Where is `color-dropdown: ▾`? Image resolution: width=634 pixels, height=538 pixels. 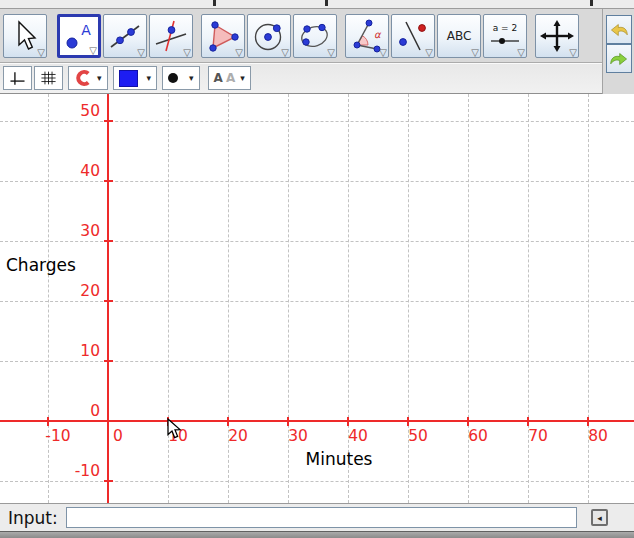
color-dropdown: ▾ is located at coordinates (136, 78).